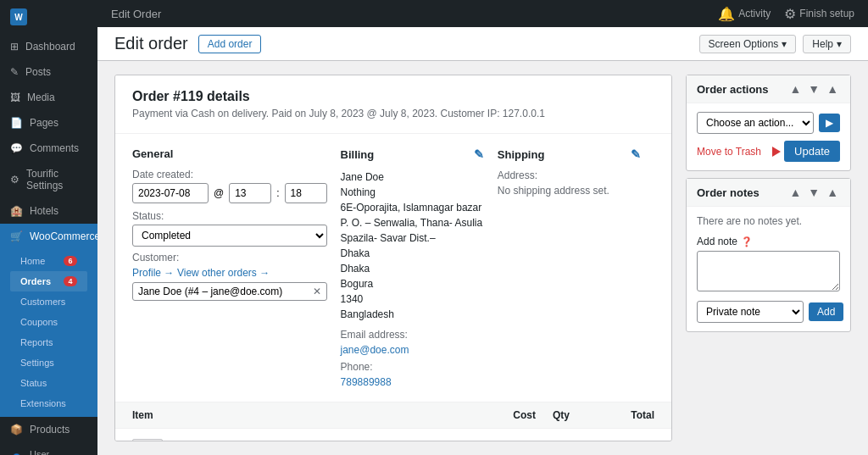  I want to click on add-note-button: Add, so click(826, 312).